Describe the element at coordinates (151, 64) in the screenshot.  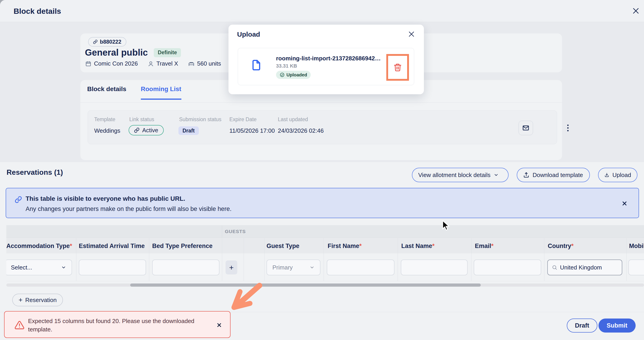
I see `agent-icon` at that location.